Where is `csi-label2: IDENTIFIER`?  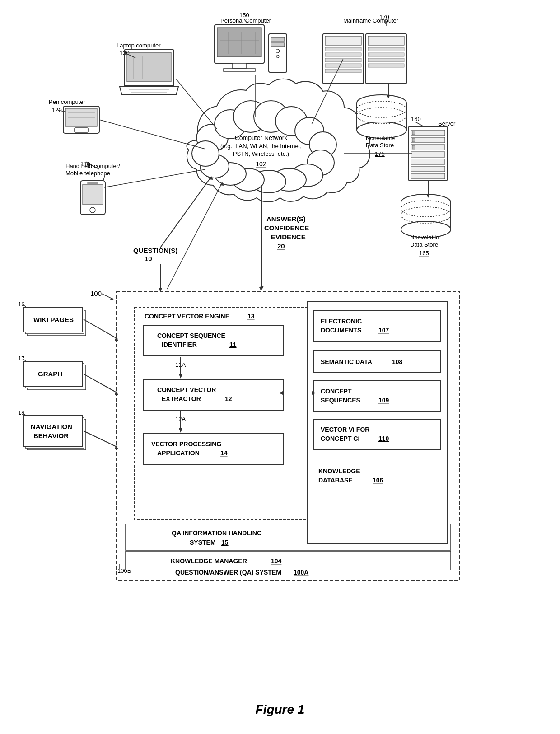 csi-label2: IDENTIFIER is located at coordinates (179, 345).